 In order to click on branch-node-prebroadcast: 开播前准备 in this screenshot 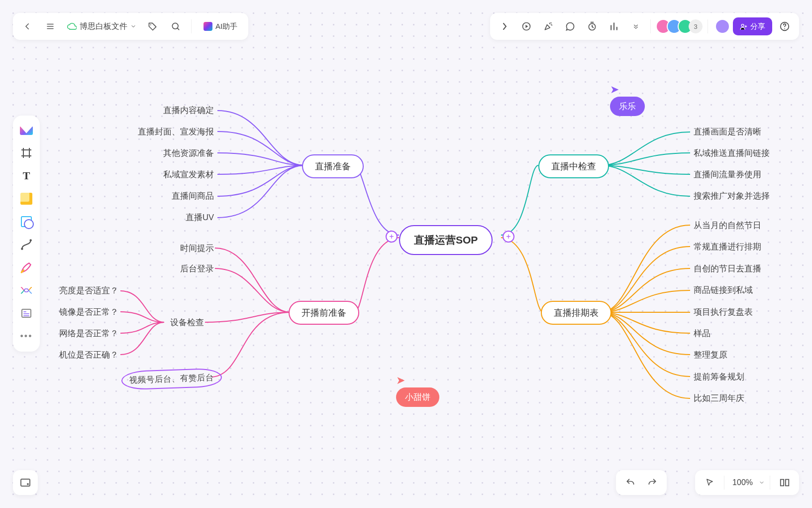, I will do `click(324, 313)`.